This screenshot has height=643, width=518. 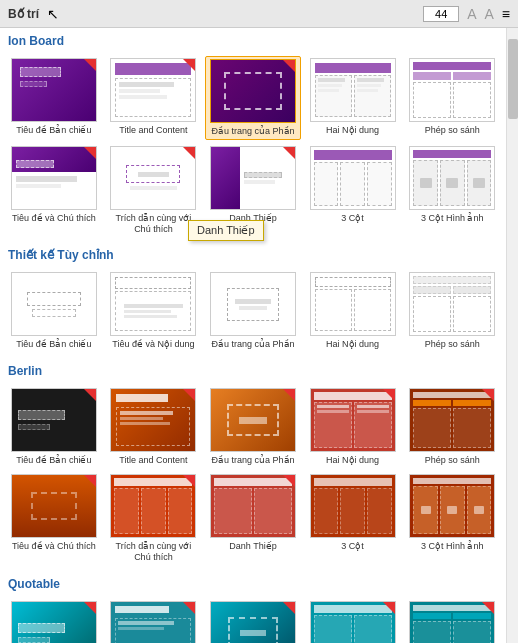 What do you see at coordinates (154, 621) in the screenshot?
I see `layout-quotable-content: Title and Content` at bounding box center [154, 621].